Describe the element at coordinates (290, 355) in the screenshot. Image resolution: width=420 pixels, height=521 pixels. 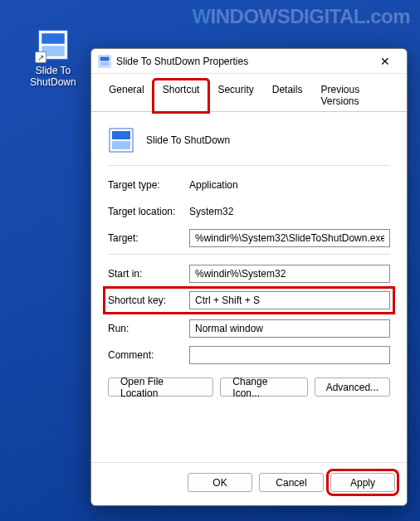
I see `comment-input` at that location.